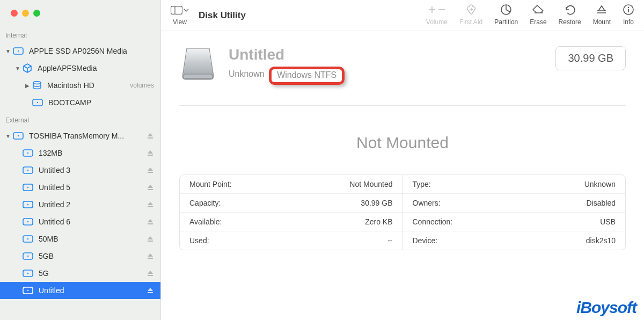 The image size is (644, 320). I want to click on sidebar-item: ▼AppleAPFSMedia, so click(80, 68).